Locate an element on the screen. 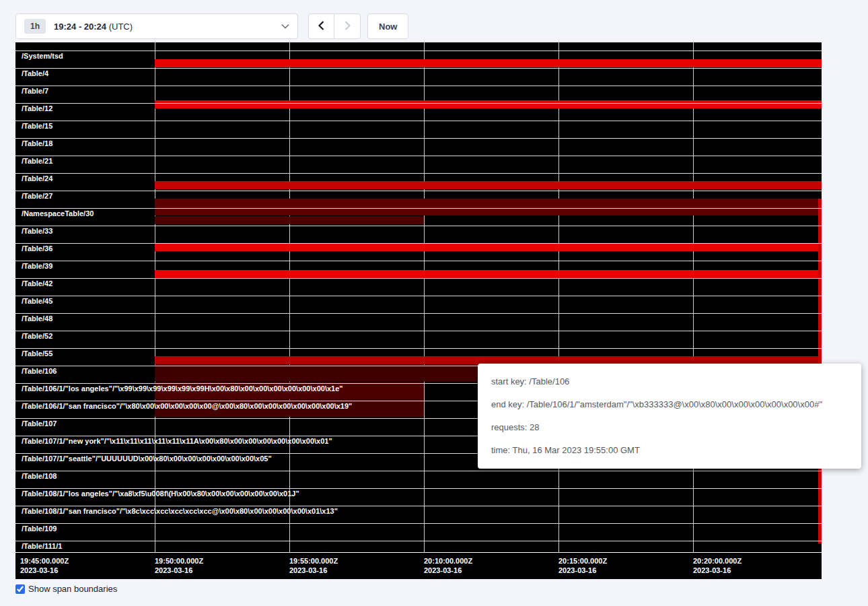  axis-tick-label: 20:15:00.000Z2023-03-16 is located at coordinates (583, 566).